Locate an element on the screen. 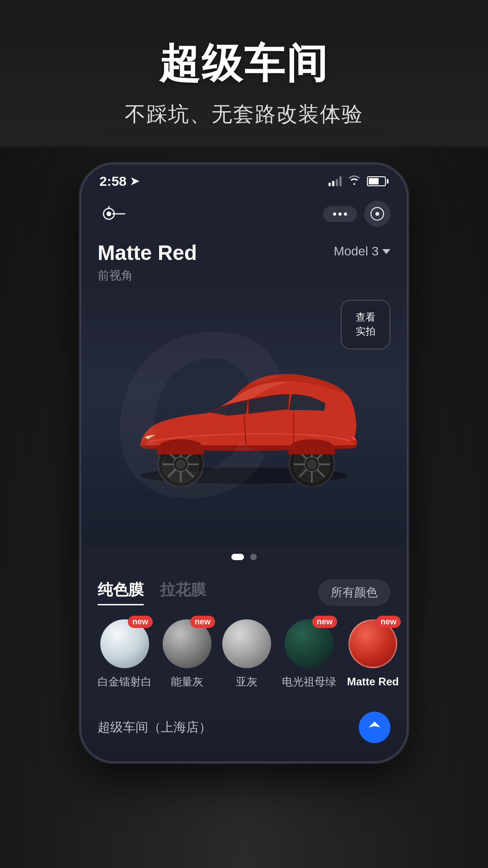  swatch-label-dark-green: 电光祖母绿 is located at coordinates (309, 682).